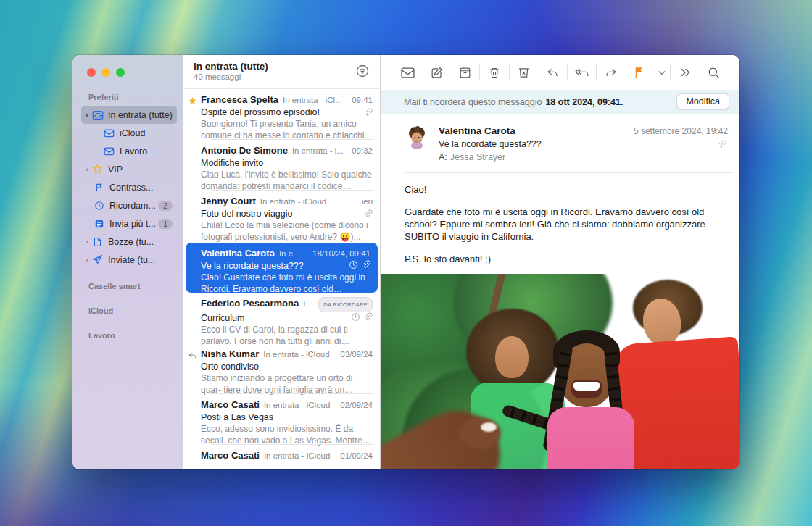 The image size is (812, 526). Describe the element at coordinates (139, 133) in the screenshot. I see `sidebar-item-icloud-inbox: iCloud` at that location.